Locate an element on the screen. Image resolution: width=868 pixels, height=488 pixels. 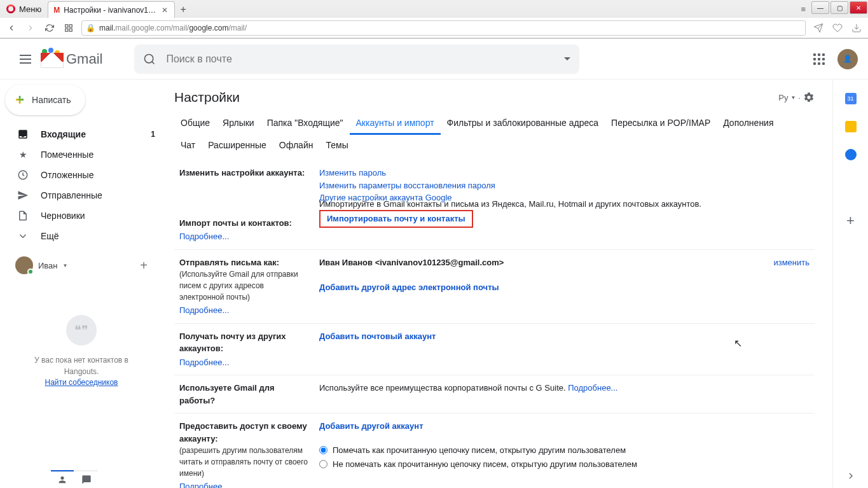
download-icon is located at coordinates (857, 28).